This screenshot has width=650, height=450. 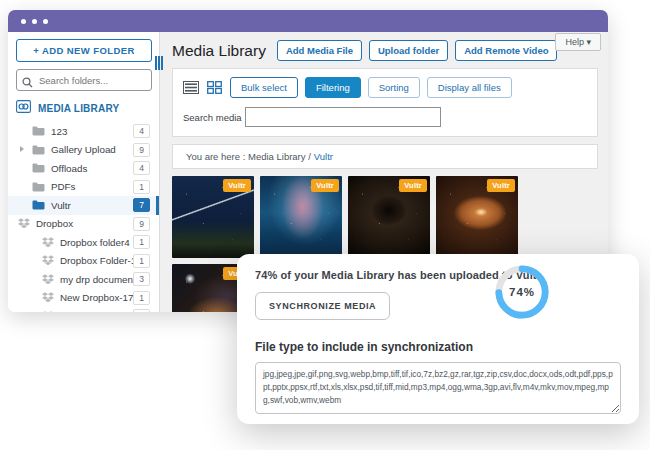 I want to click on expand-caret-icon, so click(x=22, y=149).